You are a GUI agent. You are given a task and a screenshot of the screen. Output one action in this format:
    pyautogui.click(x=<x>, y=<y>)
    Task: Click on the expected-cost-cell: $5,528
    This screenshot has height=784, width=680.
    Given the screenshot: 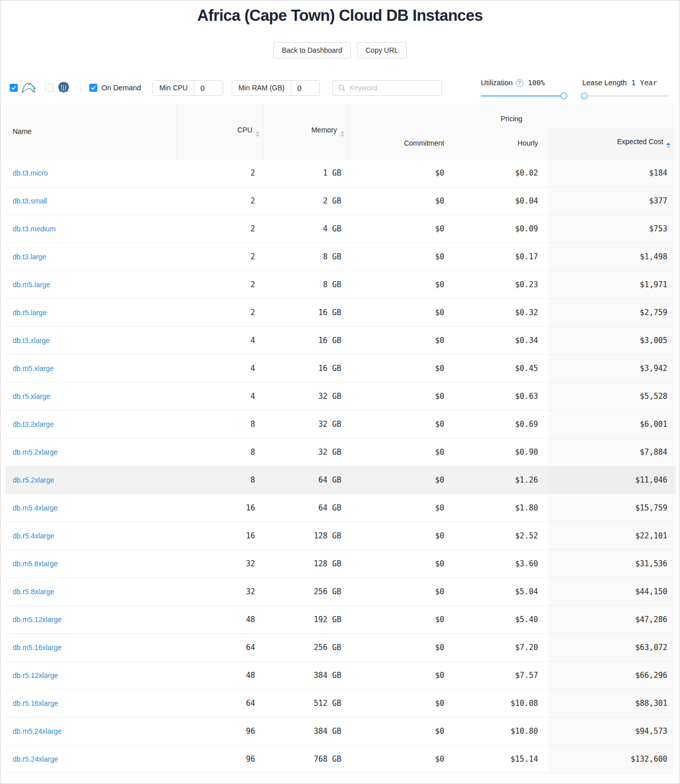 What is the action you would take?
    pyautogui.click(x=612, y=396)
    